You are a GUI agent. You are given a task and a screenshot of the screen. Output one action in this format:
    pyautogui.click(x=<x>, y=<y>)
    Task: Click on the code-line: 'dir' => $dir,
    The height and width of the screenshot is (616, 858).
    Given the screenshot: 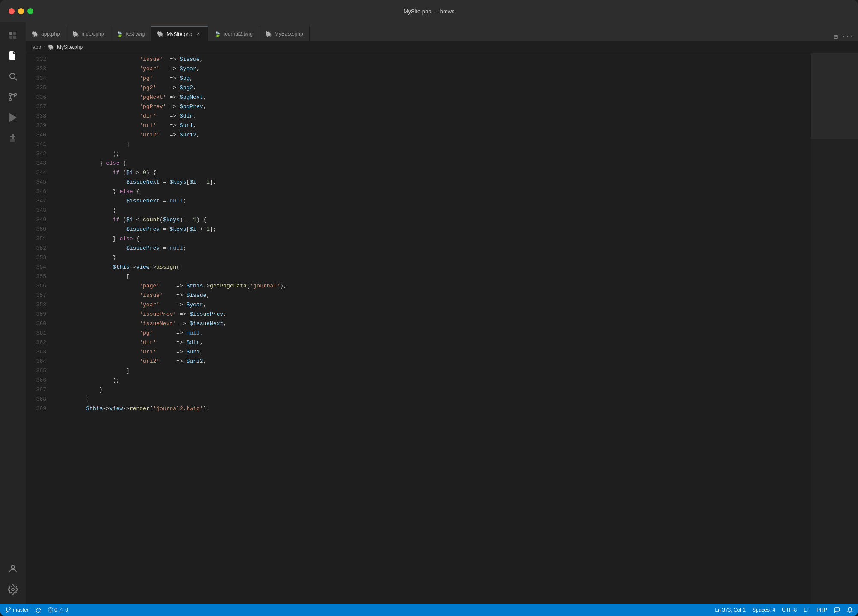 What is the action you would take?
    pyautogui.click(x=435, y=116)
    